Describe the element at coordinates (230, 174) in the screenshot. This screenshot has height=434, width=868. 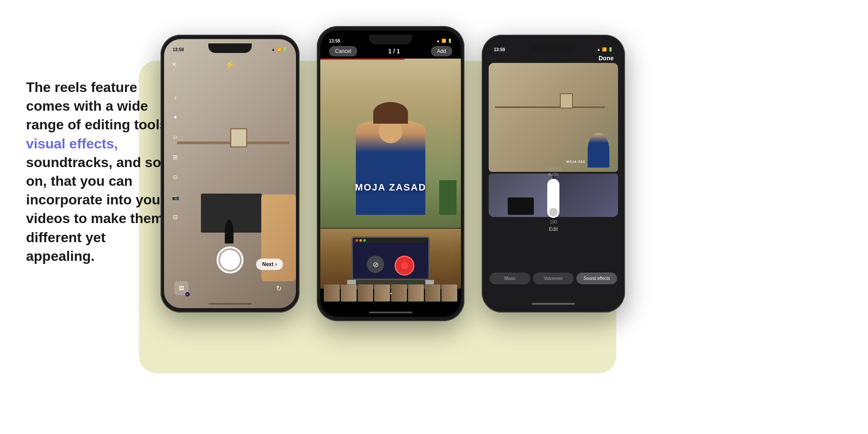
I see `phone-1: 13:59 ▲ 📶 🔋 × ⚡ ♪ ✦ 1× ⊞ ⊙ 📷` at that location.